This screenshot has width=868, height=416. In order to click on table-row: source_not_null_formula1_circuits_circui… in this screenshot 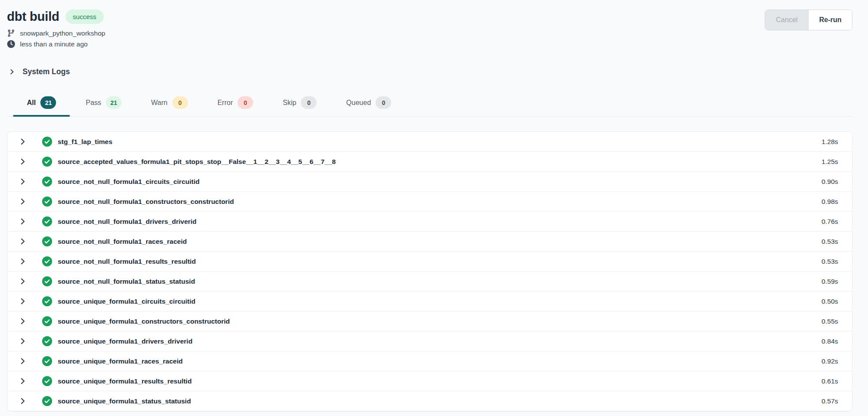, I will do `click(430, 182)`.